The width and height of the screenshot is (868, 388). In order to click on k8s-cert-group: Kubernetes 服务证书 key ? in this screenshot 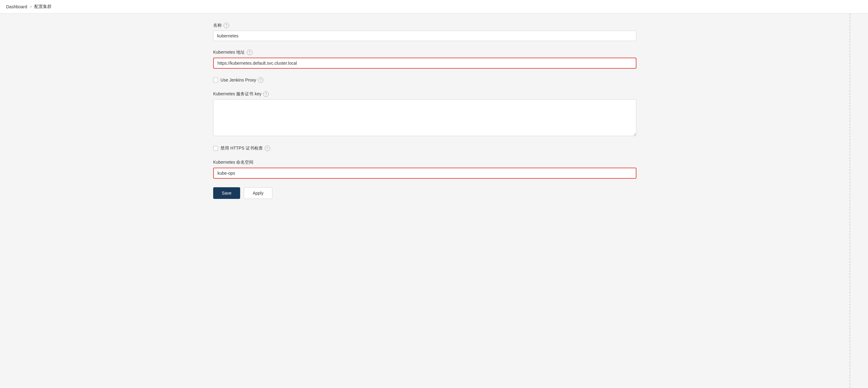, I will do `click(425, 114)`.